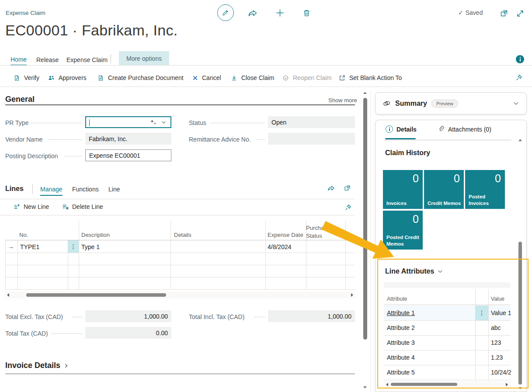 The image size is (532, 392). What do you see at coordinates (66, 206) in the screenshot?
I see `delete-line-icon` at bounding box center [66, 206].